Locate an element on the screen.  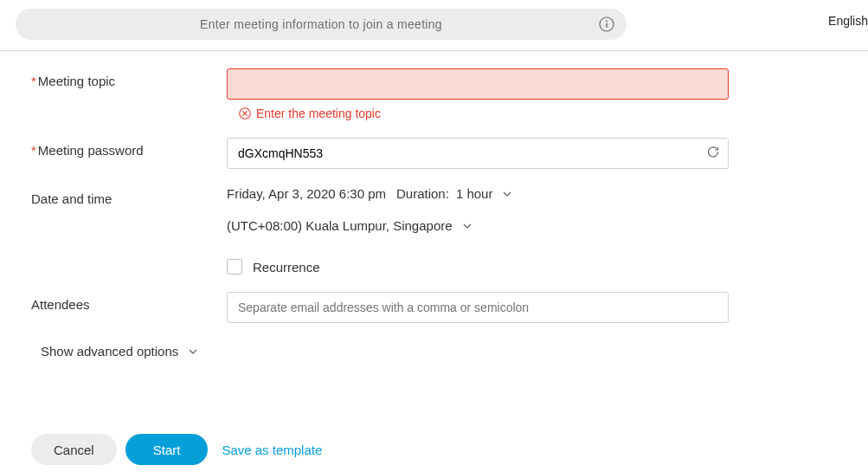
footer-actions: Cancel Start Save as template is located at coordinates (177, 449).